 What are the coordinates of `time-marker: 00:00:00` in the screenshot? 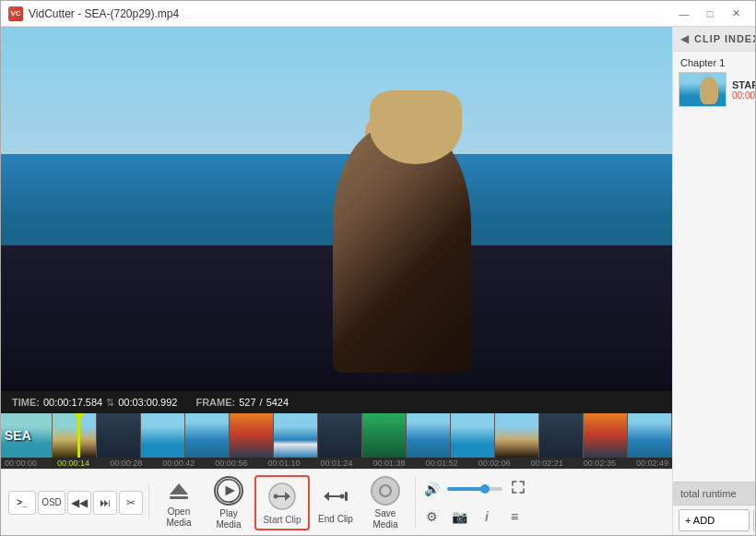 It's located at (20, 463).